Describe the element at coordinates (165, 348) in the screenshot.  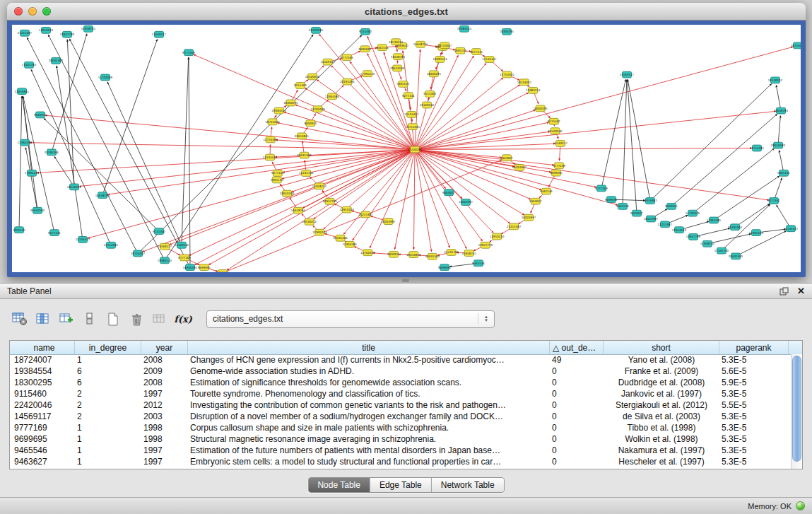
I see `column-header-year: year` at that location.